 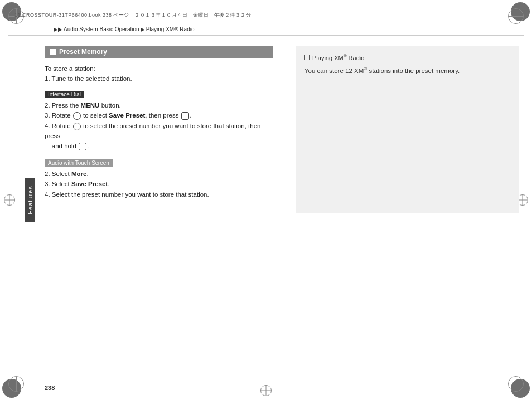 What do you see at coordinates (133, 16) in the screenshot?
I see `file-header-text: 11 CROSSTOUR-31TP66400.book 238 ページ ２０１３…` at bounding box center [133, 16].